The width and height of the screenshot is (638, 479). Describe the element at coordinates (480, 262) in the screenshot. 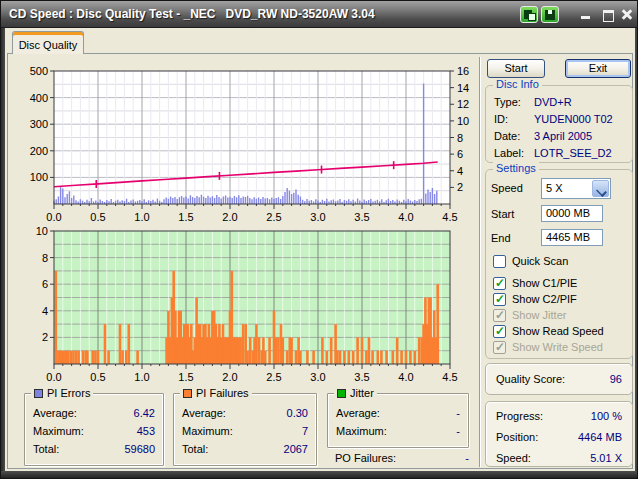

I see `panel-separator` at that location.